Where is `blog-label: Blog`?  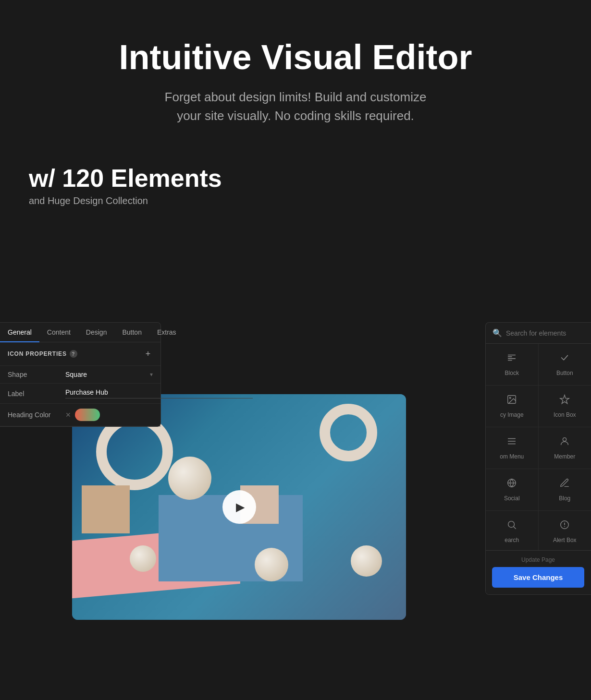
blog-label: Blog is located at coordinates (565, 498).